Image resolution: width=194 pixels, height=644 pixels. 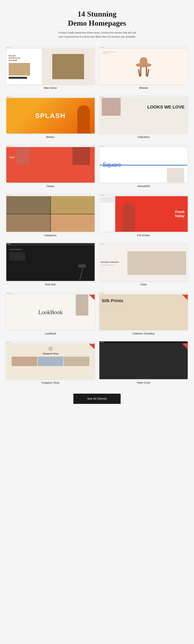 What do you see at coordinates (144, 294) in the screenshot?
I see `browser-bar-parallax` at bounding box center [144, 294].